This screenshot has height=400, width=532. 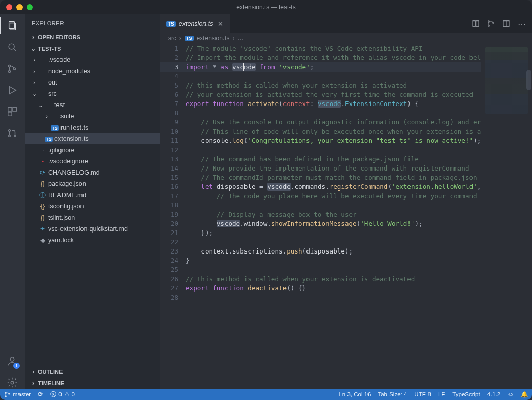 I want to click on language-status: TypeScript, so click(x=466, y=394).